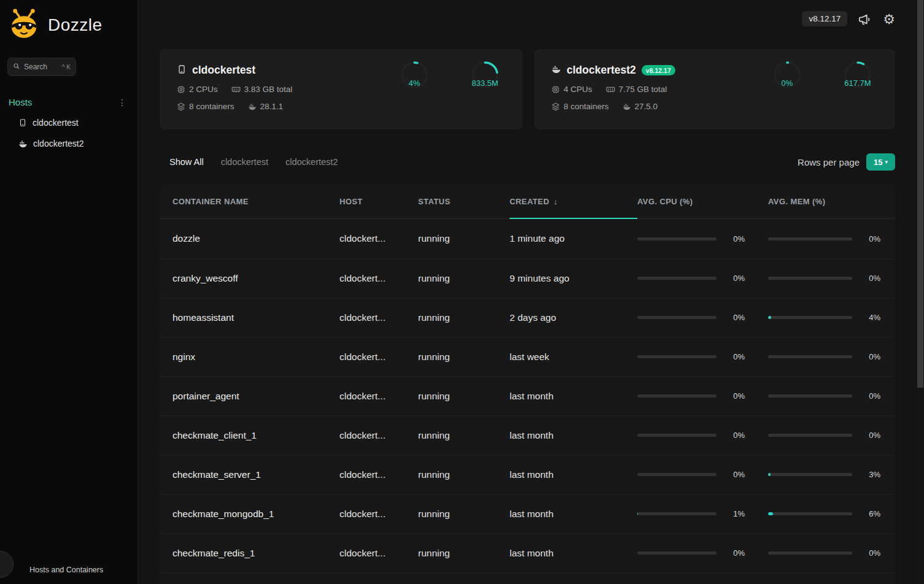  What do you see at coordinates (702, 201) in the screenshot?
I see `column-avg-cpu: AVG. CPU (%)` at bounding box center [702, 201].